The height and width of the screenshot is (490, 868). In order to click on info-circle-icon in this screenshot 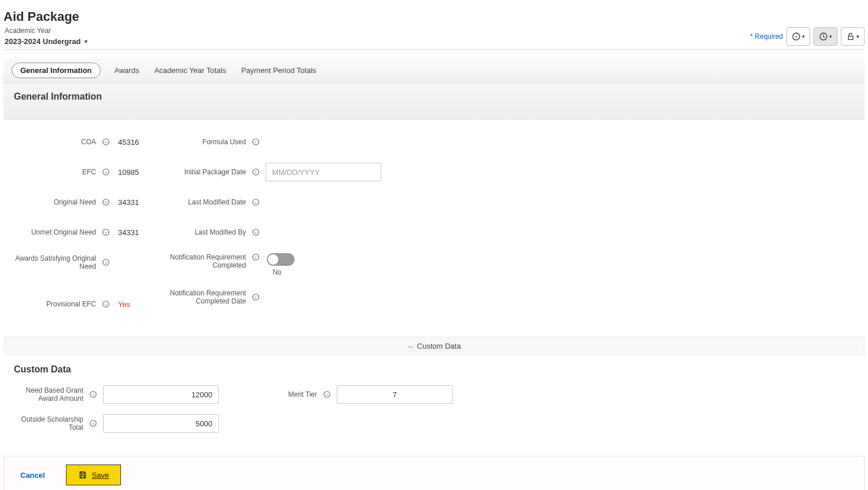, I will do `click(796, 36)`.